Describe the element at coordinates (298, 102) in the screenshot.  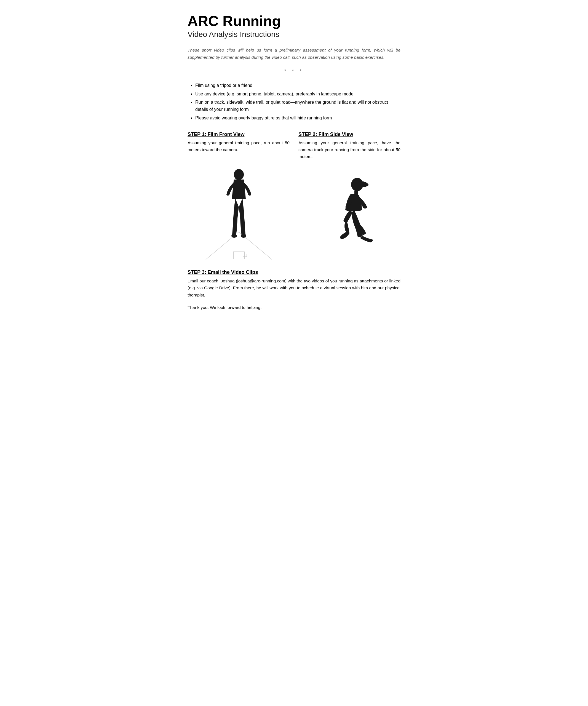
I see `bullet-list: Film using a tripod or a friend Use any …` at that location.